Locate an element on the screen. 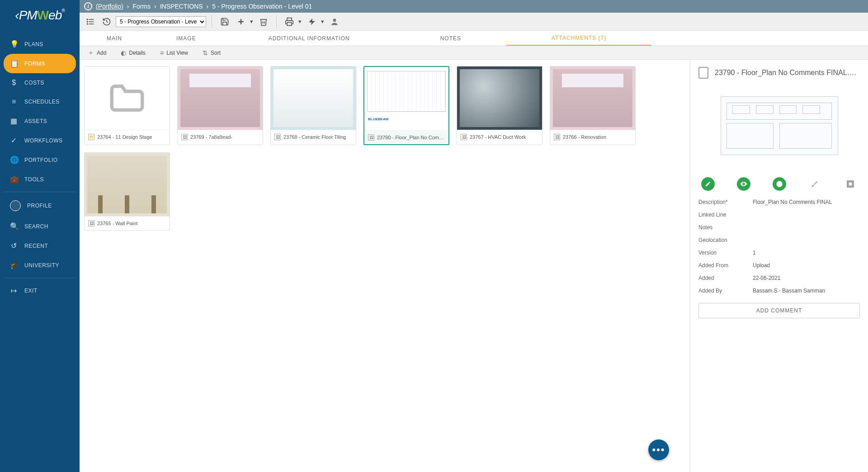 This screenshot has width=868, height=472. sidebar-item-label: EXIT is located at coordinates (31, 291).